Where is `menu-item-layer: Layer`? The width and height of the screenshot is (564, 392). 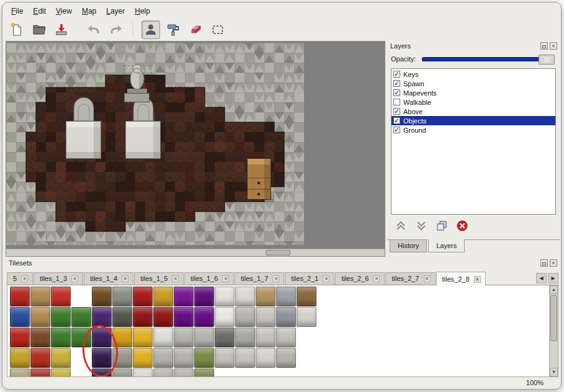
menu-item-layer: Layer is located at coordinates (115, 11).